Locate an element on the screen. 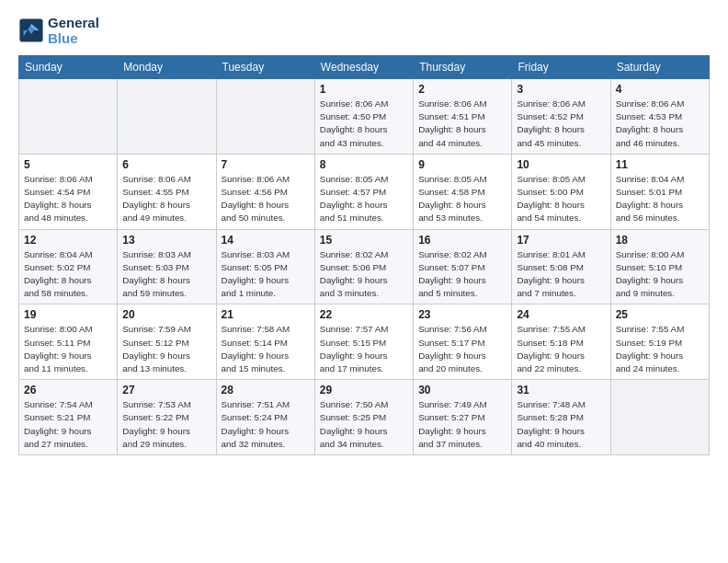 The width and height of the screenshot is (728, 563). day-info: Sunrise: 8:06 AMSunset: 4:56 PMDaylight:… is located at coordinates (266, 199).